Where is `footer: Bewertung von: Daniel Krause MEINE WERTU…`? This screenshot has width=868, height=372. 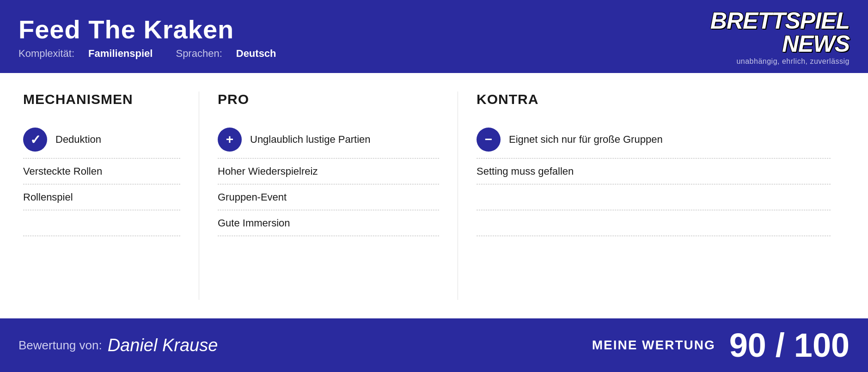
footer: Bewertung von: Daniel Krause MEINE WERTU… is located at coordinates (434, 345).